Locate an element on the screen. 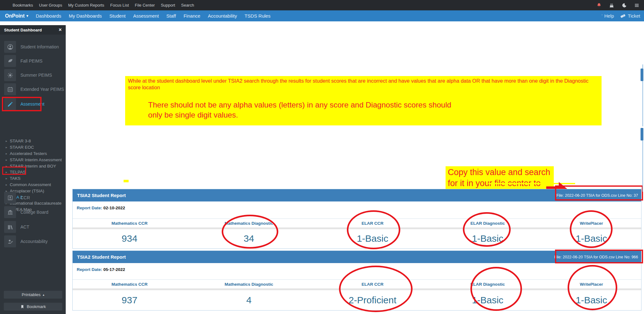 The height and width of the screenshot is (314, 644). student-dashboard-sidebar: Student Dashboard × Student Information … is located at coordinates (33, 170).